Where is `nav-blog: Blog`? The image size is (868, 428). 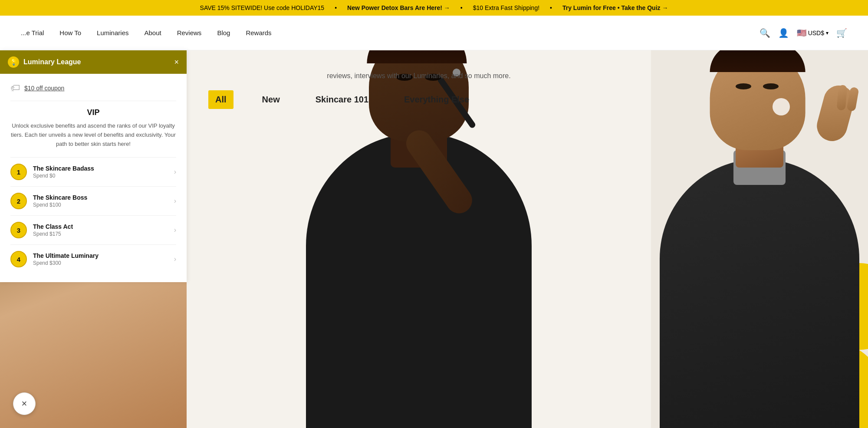 nav-blog: Blog is located at coordinates (224, 33).